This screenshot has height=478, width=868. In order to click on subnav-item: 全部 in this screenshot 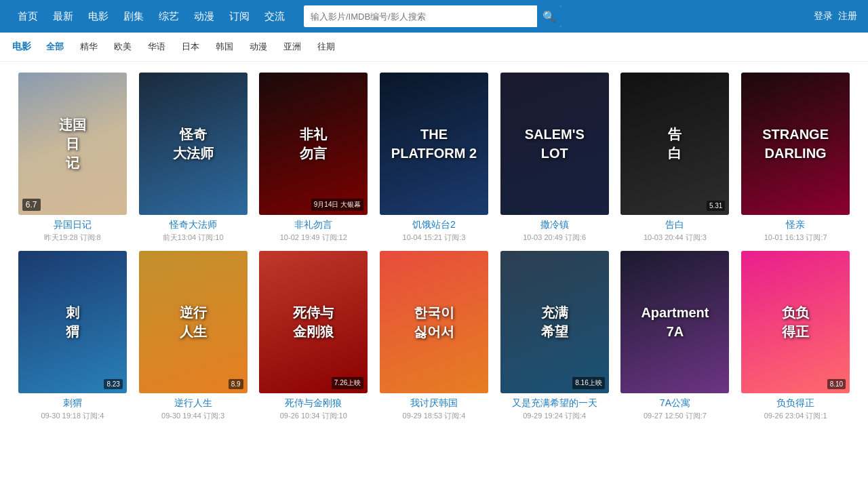, I will do `click(55, 47)`.